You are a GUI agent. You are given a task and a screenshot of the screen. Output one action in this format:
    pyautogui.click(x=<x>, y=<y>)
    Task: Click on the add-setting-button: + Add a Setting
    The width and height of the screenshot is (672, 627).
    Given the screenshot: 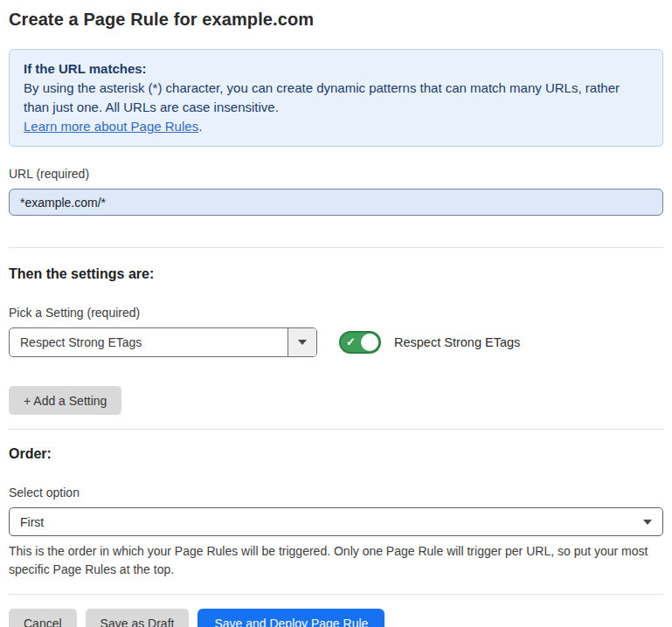 What is the action you would take?
    pyautogui.click(x=65, y=400)
    